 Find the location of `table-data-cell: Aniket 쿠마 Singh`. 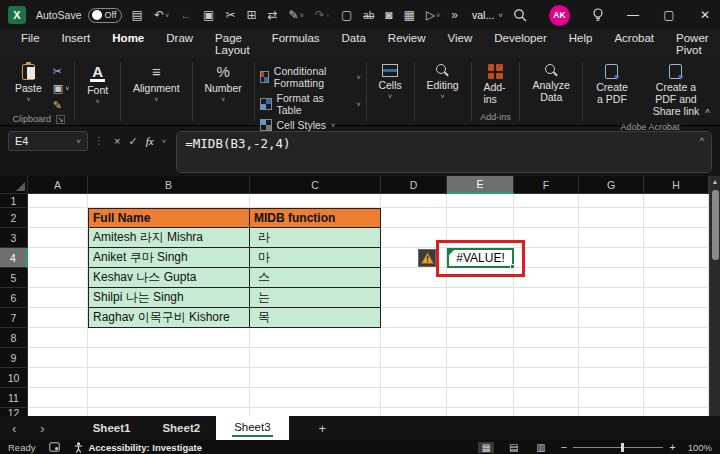

table-data-cell: Aniket 쿠마 Singh is located at coordinates (169, 258).